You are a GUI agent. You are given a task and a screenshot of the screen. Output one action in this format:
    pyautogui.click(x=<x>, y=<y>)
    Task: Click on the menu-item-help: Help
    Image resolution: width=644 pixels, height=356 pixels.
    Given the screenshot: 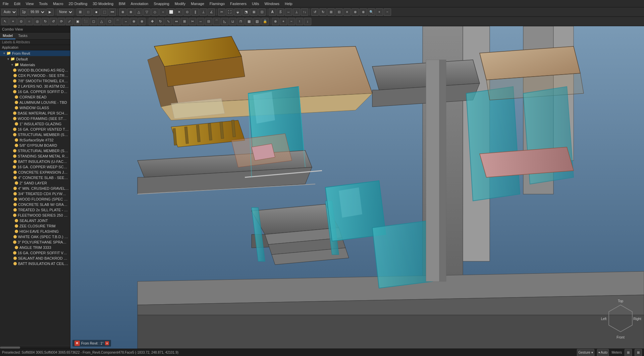 What is the action you would take?
    pyautogui.click(x=288, y=4)
    